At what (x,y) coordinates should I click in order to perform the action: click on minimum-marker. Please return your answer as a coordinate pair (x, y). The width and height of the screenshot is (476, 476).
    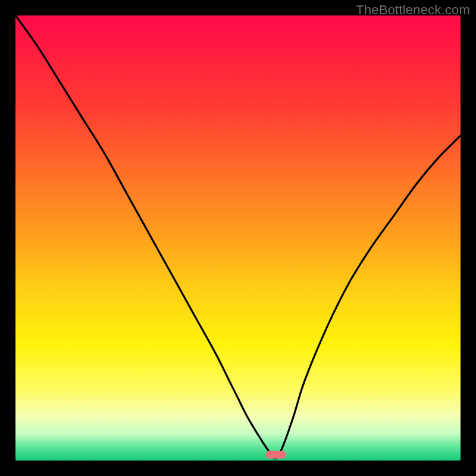
    Looking at the image, I should click on (276, 455).